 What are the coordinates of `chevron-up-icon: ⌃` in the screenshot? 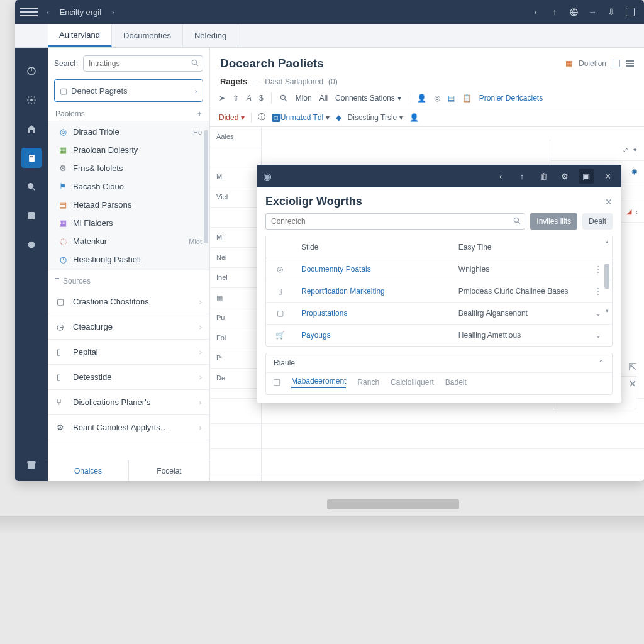 It's located at (601, 363).